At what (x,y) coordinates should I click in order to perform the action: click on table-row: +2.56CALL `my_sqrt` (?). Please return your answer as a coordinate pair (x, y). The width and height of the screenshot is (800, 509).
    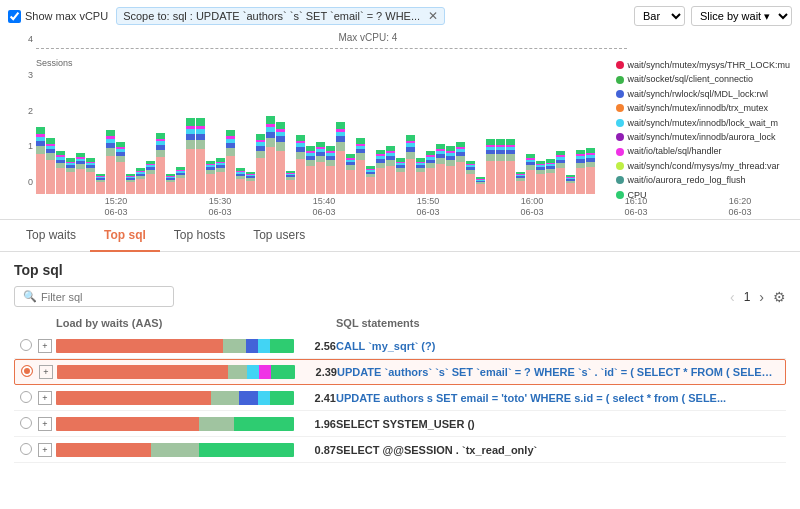
    Looking at the image, I should click on (400, 346).